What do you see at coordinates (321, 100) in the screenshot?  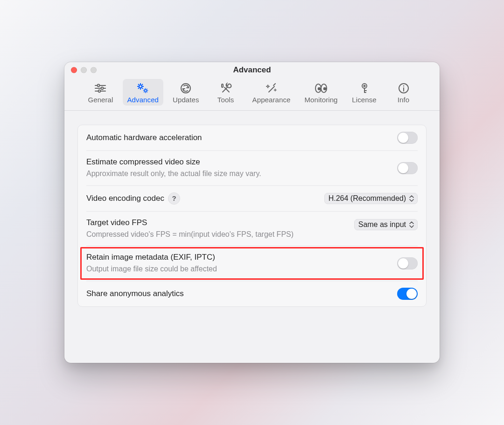 I see `tab-label: Monitoring` at bounding box center [321, 100].